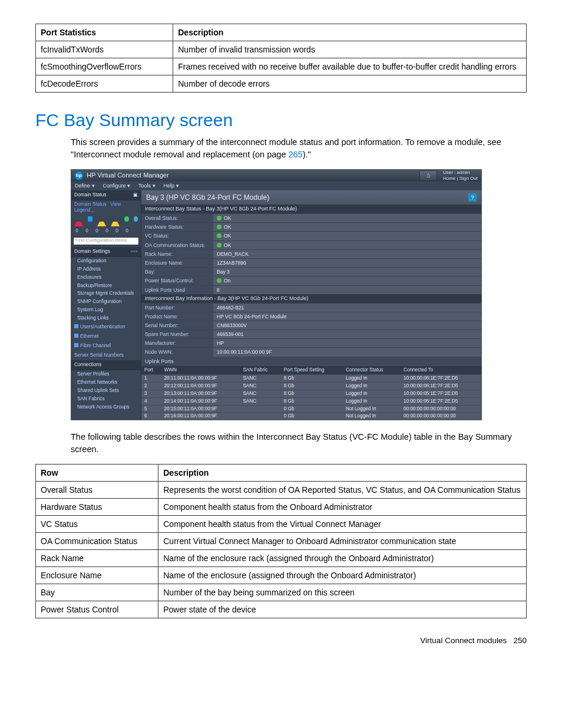 Image resolution: width=562 pixels, height=728 pixels. What do you see at coordinates (106, 196) in the screenshot?
I see `domain-status-header: Domain Status ▣` at bounding box center [106, 196].